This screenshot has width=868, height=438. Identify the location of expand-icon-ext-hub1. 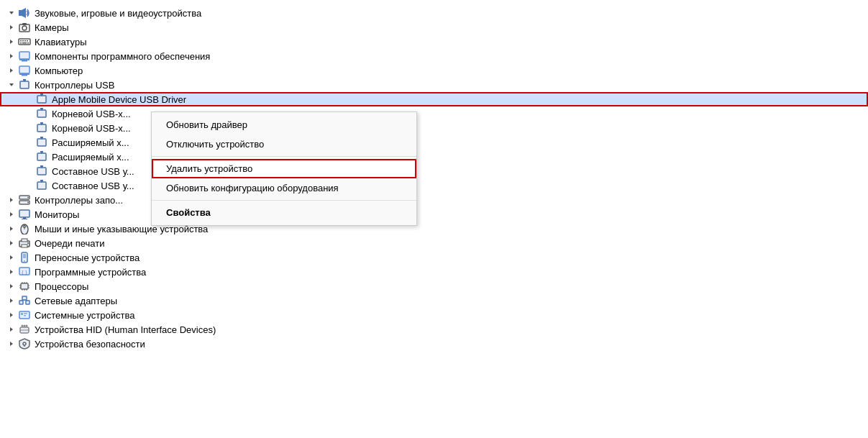
(29, 142).